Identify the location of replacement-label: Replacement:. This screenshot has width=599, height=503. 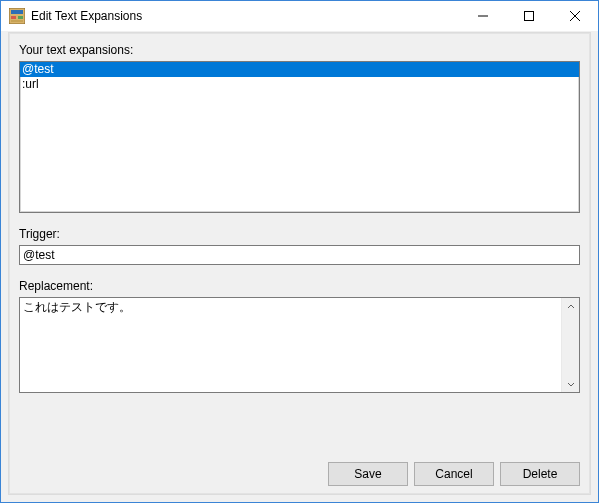
(300, 286).